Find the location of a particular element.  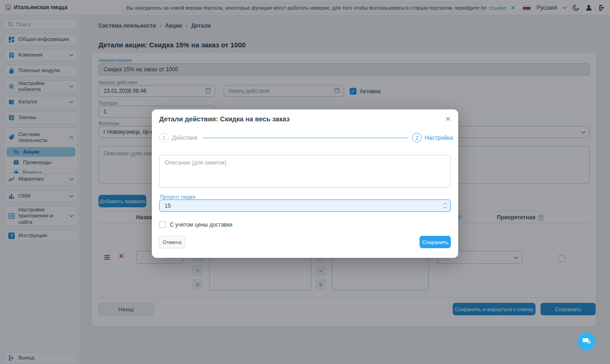

modal-save-button: Сохранить is located at coordinates (435, 242).